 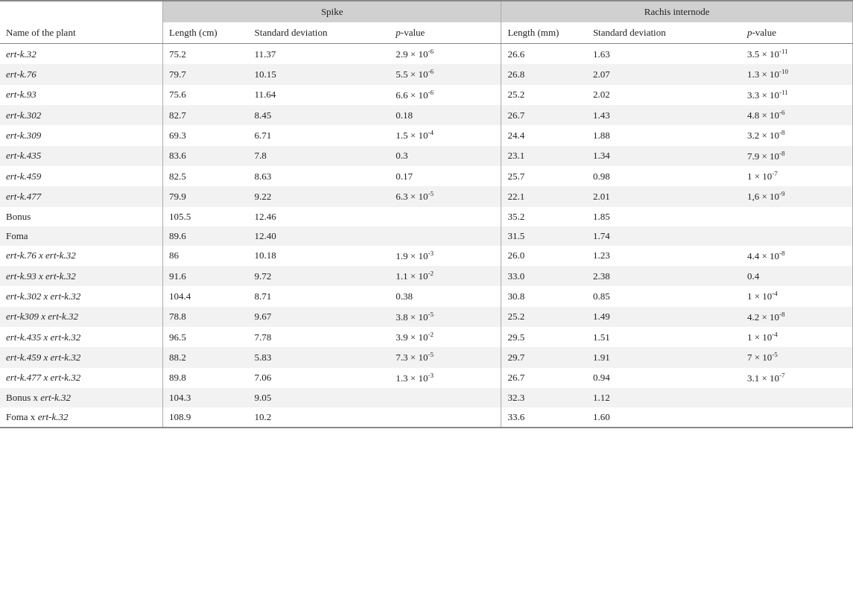 I want to click on cell-std-rachis: 1.49, so click(x=665, y=317).